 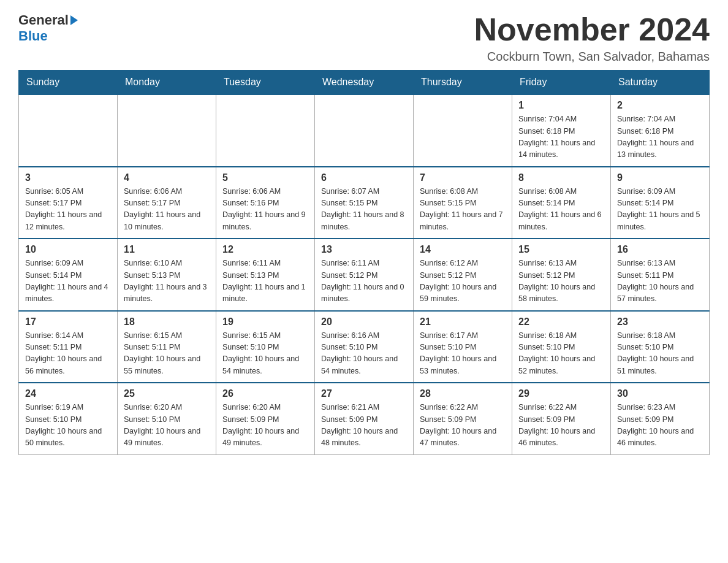 I want to click on week-row-1: 3Sunrise: 6:05 AM Sunset: 5:17 PM Daylig…, so click(x=364, y=203).